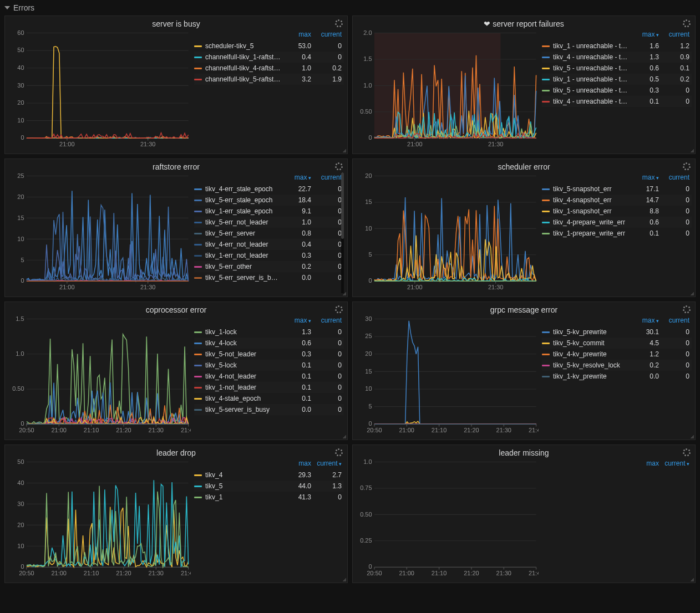 Image resolution: width=700 pixels, height=613 pixels. I want to click on legend-row: tikv_4-err_stale_epoch22.70, so click(269, 189).